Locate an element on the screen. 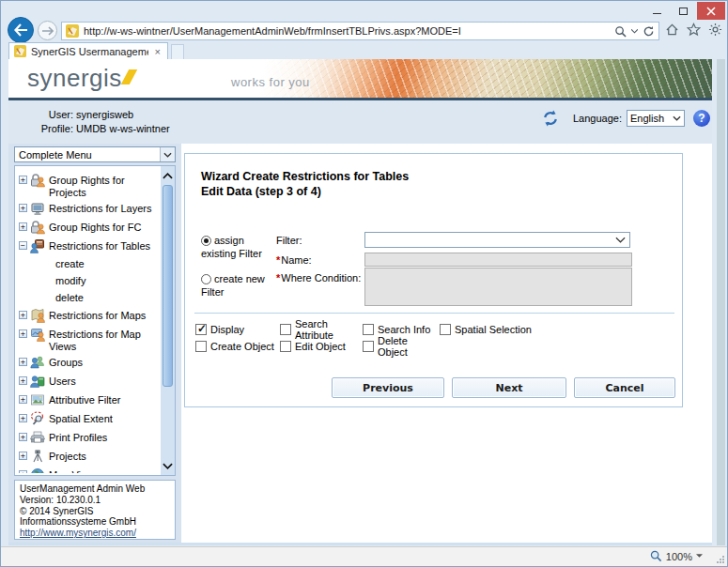 This screenshot has height=567, width=728. checkbox-search-info: Search Info is located at coordinates (401, 329).